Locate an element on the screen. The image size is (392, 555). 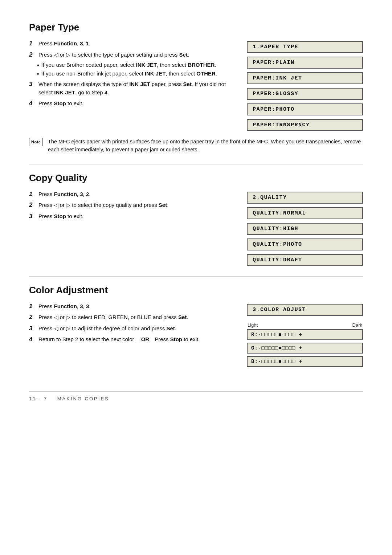
cq-step-text-2: Press ◁ or ▷ to select the copy quality … is located at coordinates (103, 205).